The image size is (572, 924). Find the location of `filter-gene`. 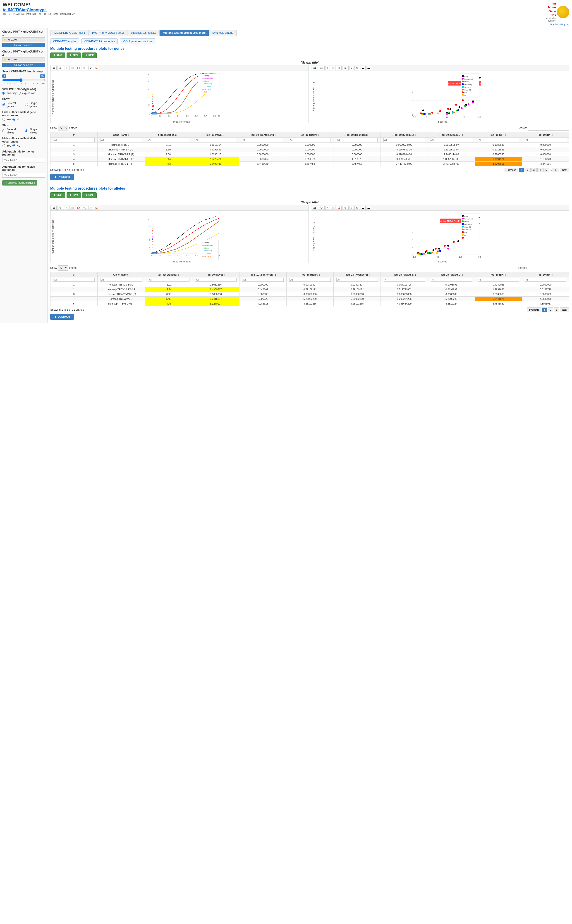

filter-gene is located at coordinates (121, 140).